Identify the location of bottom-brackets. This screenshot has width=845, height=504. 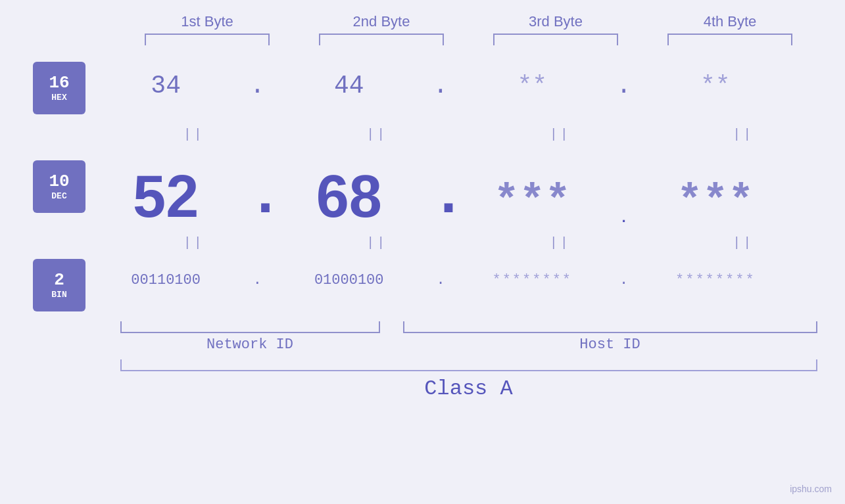
(469, 327).